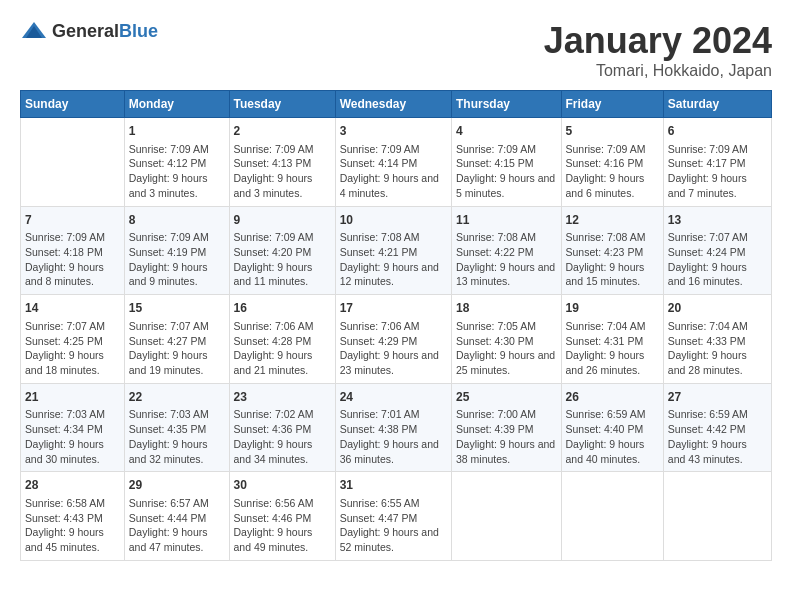 The image size is (792, 612). I want to click on day-number: 29, so click(177, 486).